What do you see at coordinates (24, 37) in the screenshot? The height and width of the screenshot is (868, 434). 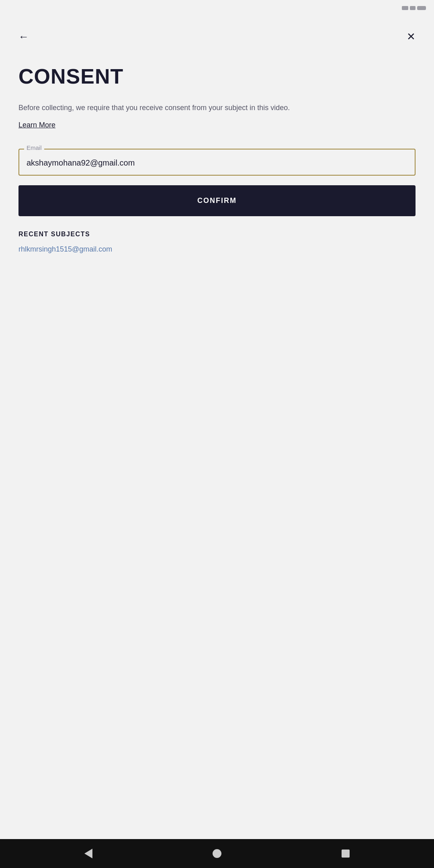 I see `back-arrow-icon: ←` at bounding box center [24, 37].